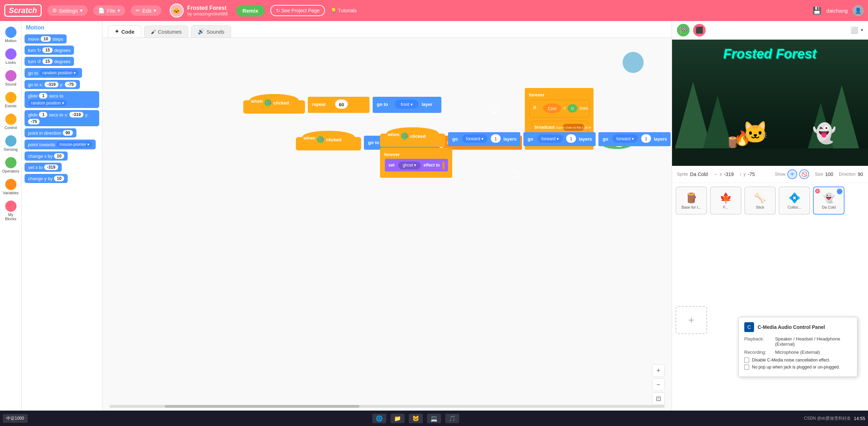 Image resolution: width=868 pixels, height=426 pixels. I want to click on user-avatar: 👤, so click(858, 11).